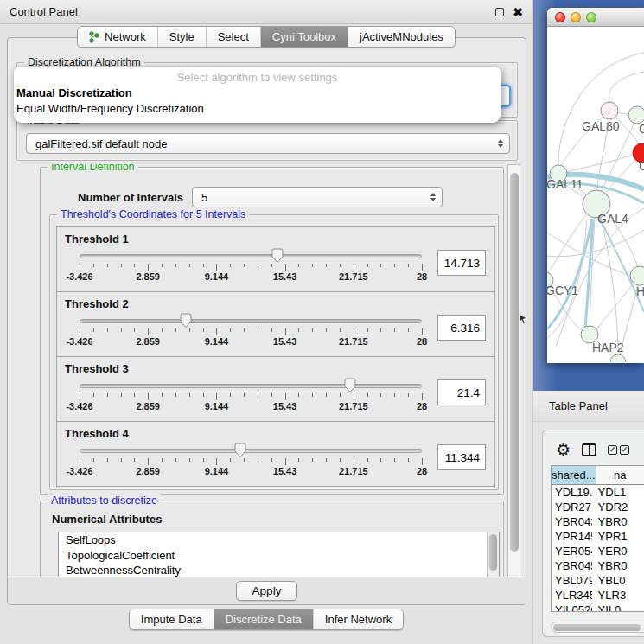 The image size is (644, 644). I want to click on table-horizontal-scrollbar, so click(597, 628).